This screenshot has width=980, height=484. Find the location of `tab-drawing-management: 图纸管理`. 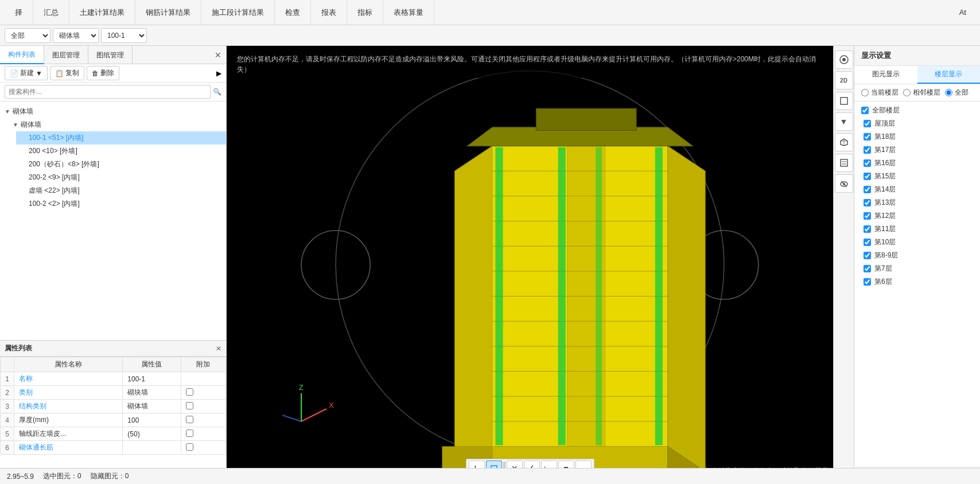

tab-drawing-management: 图纸管理 is located at coordinates (110, 55).